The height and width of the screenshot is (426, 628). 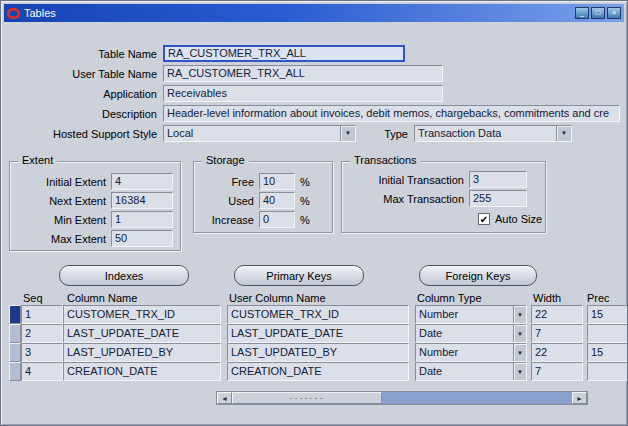 What do you see at coordinates (83, 114) in the screenshot?
I see `description-label: Description` at bounding box center [83, 114].